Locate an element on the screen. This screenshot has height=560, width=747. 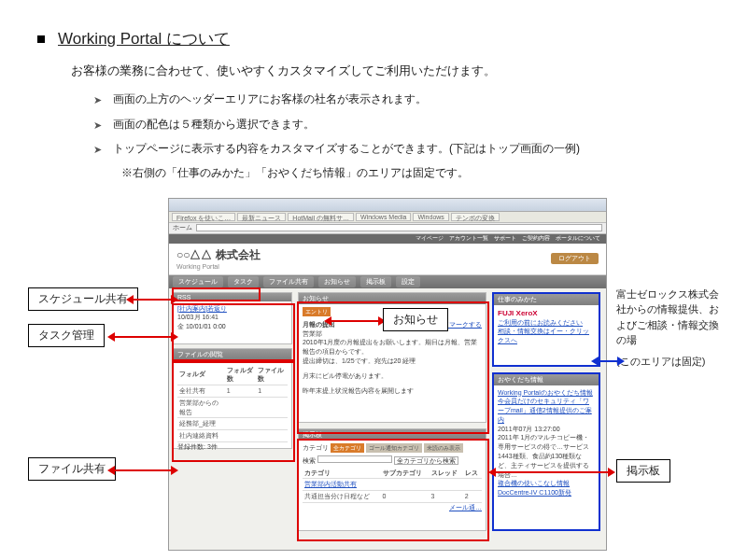
bullet-note: ※右側の「仕事のみかた」「おやくだち情報」のエリアは固定です。 is located at coordinates (416, 174).